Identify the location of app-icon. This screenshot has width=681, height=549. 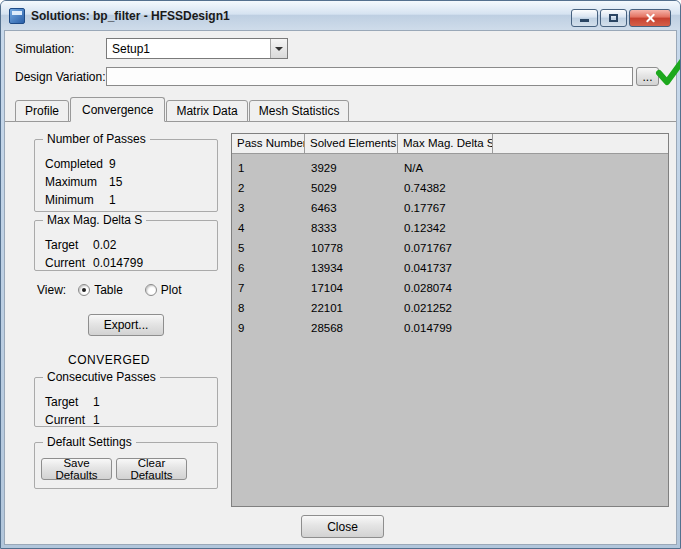
(17, 16).